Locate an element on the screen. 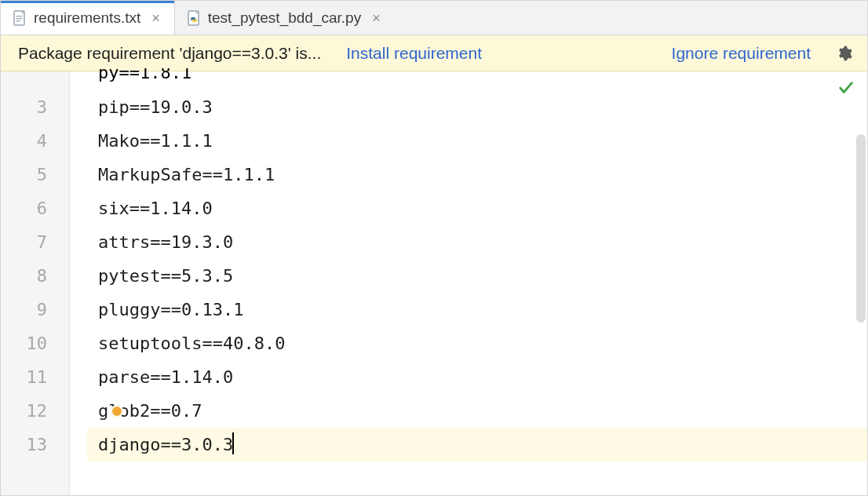 The width and height of the screenshot is (868, 496). text-caret is located at coordinates (233, 443).